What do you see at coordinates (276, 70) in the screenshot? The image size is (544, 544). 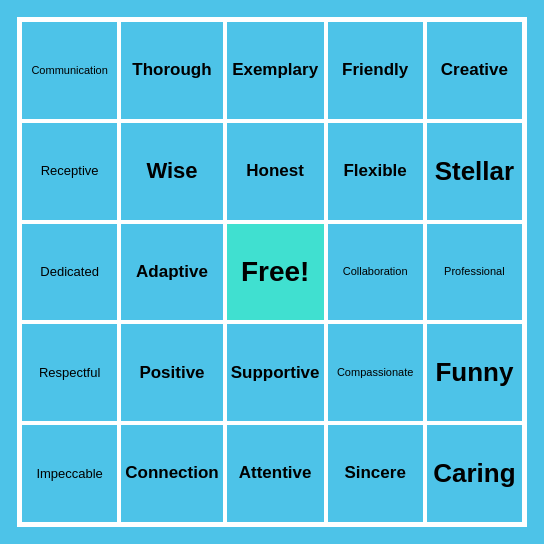 I see `cell-2: Exemplary` at bounding box center [276, 70].